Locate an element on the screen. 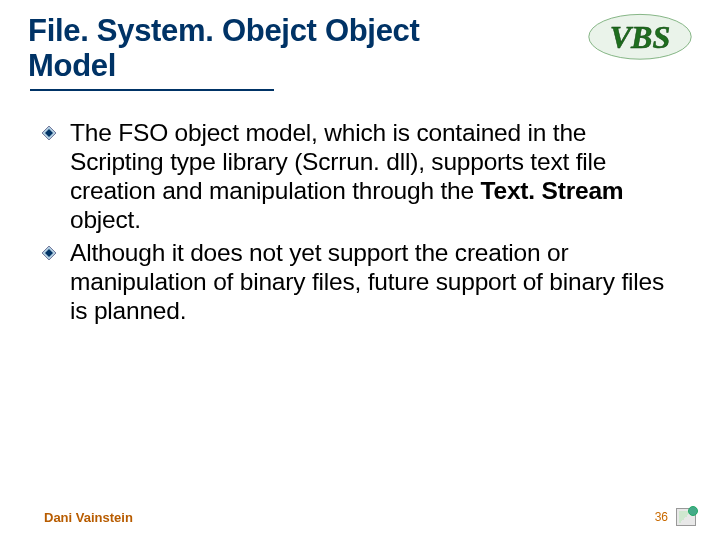 The height and width of the screenshot is (540, 720). page-title: File. System. Obejct Object Model is located at coordinates (268, 48).